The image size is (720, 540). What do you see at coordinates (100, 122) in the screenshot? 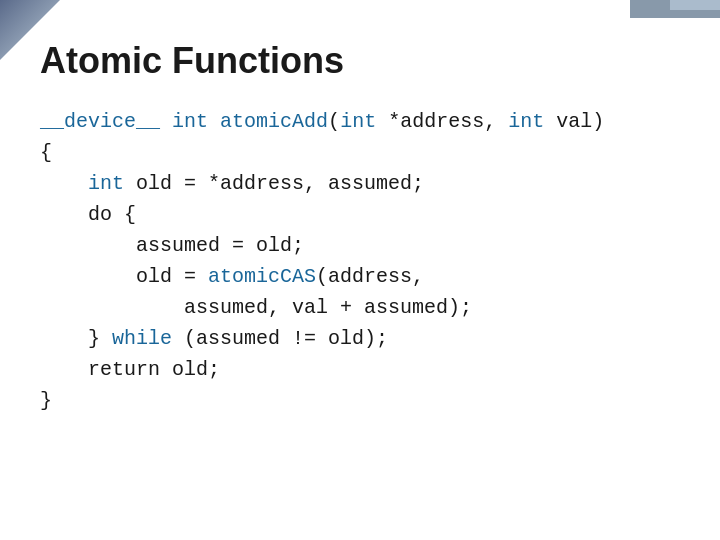
I see `keyword-device: __device__` at bounding box center [100, 122].